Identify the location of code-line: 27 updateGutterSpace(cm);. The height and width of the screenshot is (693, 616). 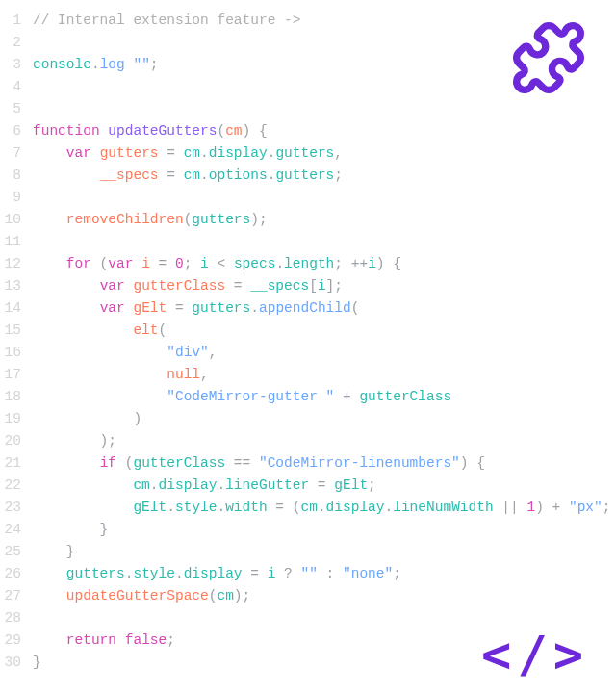
(308, 597).